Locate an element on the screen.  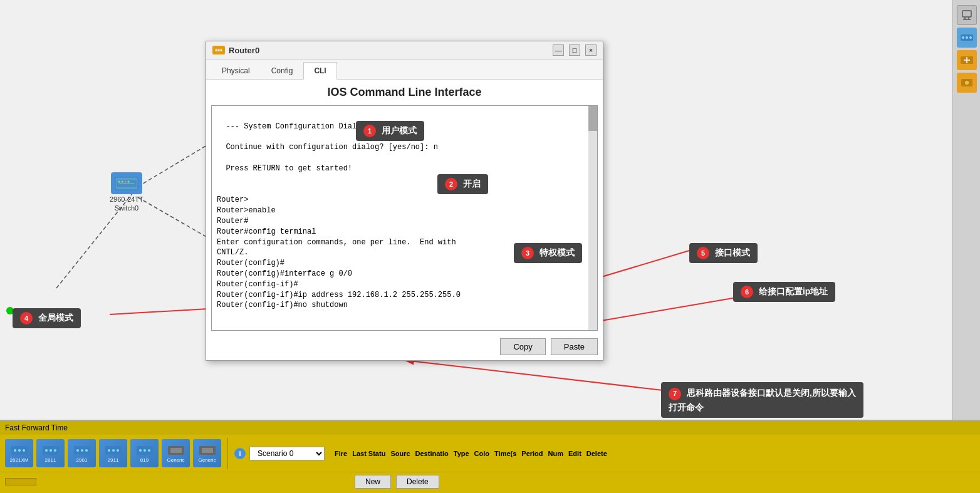
window-tabs: Physical Config CLI is located at coordinates (405, 70).